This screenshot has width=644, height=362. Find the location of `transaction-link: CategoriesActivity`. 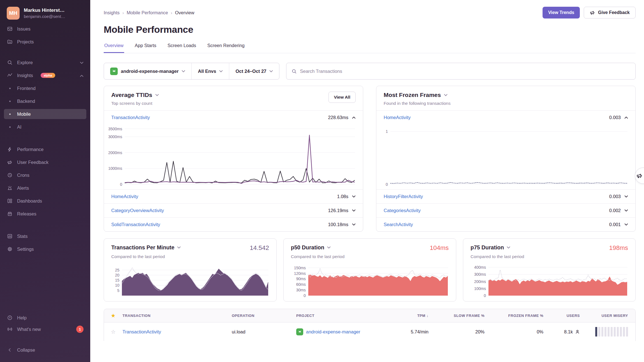

transaction-link: CategoriesActivity is located at coordinates (402, 211).